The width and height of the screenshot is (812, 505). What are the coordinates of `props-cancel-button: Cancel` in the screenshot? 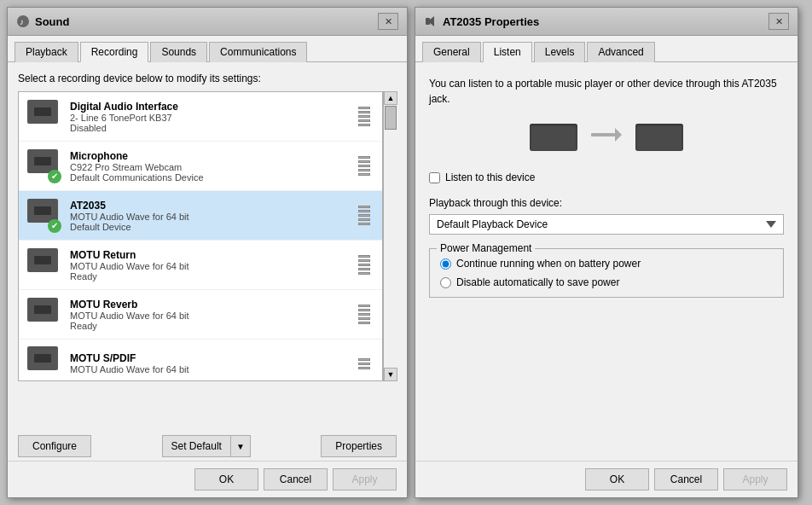 It's located at (686, 479).